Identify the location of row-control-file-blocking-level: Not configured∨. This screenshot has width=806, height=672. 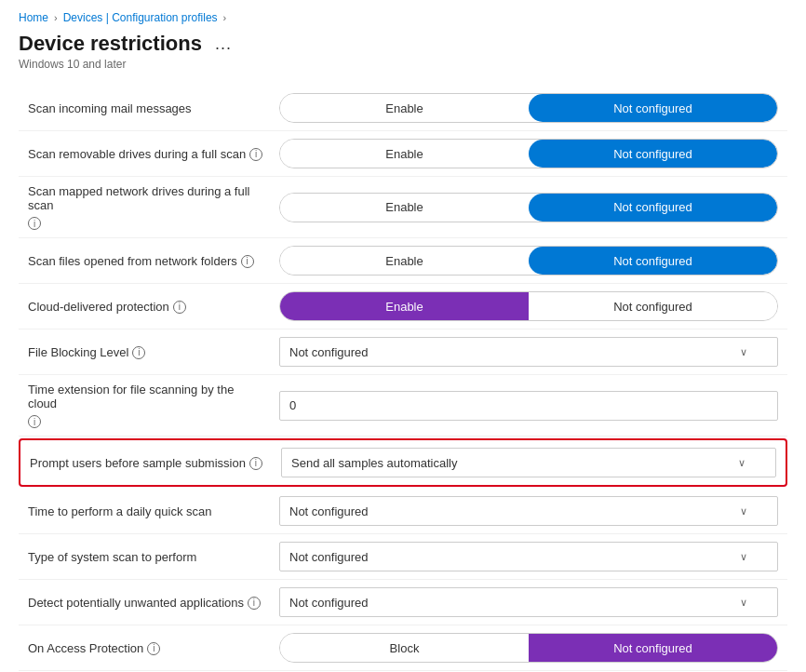
(529, 352).